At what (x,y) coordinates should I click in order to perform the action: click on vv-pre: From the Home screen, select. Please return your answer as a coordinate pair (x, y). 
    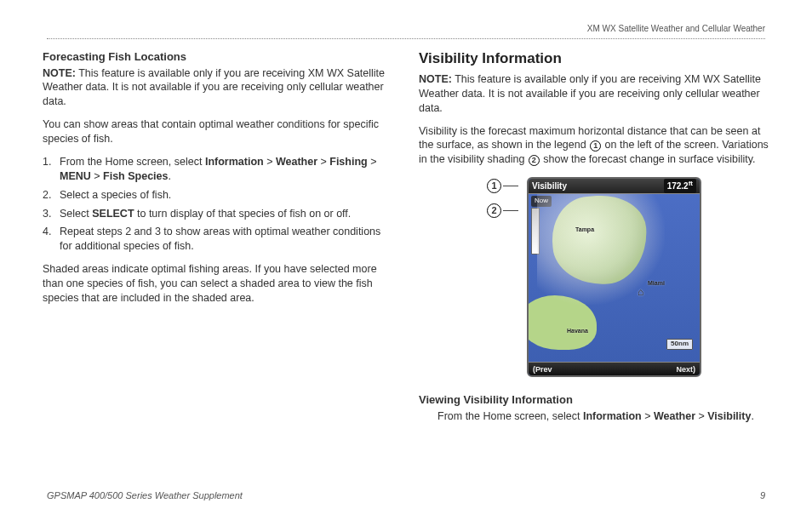
    Looking at the image, I should click on (511, 416).